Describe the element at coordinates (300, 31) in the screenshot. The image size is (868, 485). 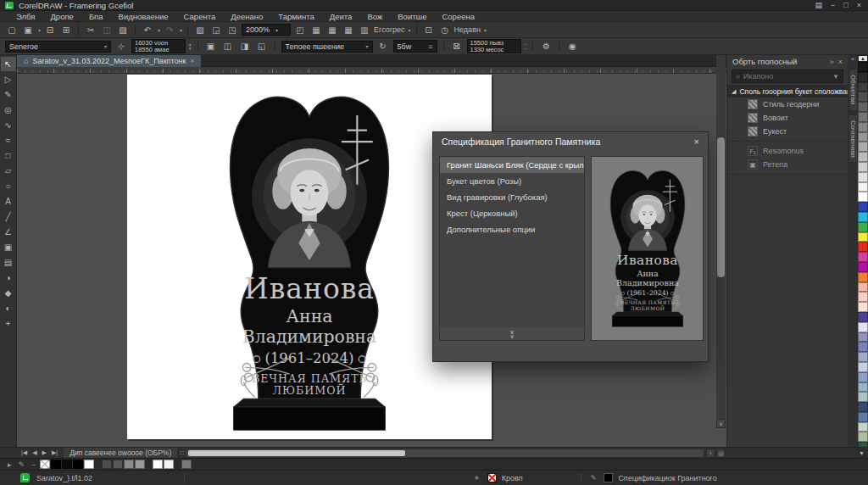
I see `fullscreen-preview-button: ◰` at that location.